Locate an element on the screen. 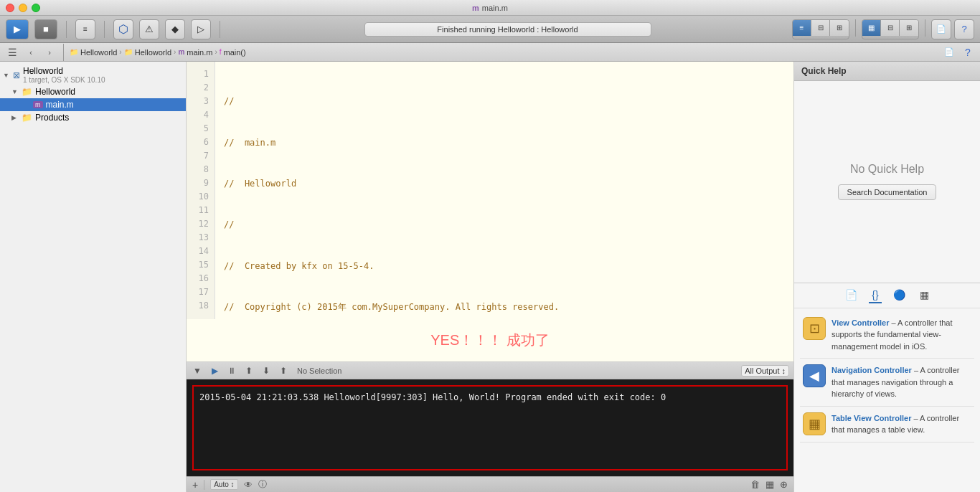 The height and width of the screenshot is (492, 980). navigator-toggle: ≡ is located at coordinates (802, 28).